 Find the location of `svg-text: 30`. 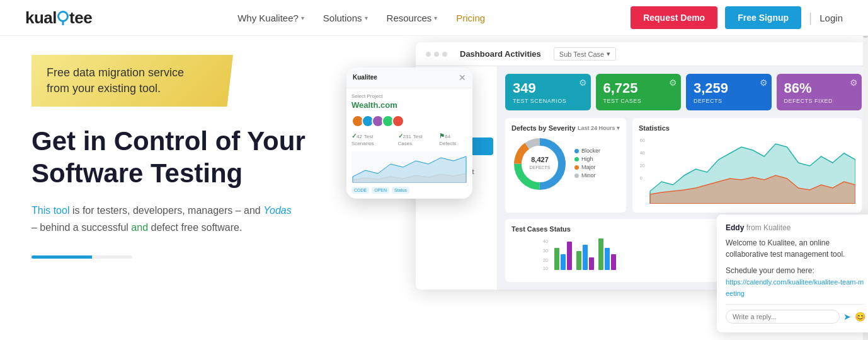

svg-text: 30 is located at coordinates (545, 251).